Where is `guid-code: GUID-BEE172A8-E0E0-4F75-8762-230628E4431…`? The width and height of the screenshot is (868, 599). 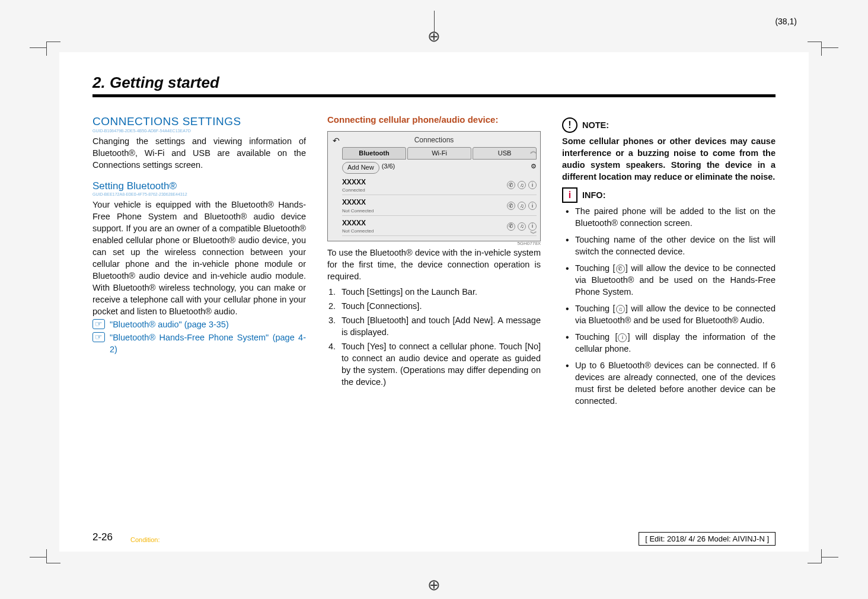 guid-code: GUID-BEE172A8-E0E0-4F75-8762-230628E4431… is located at coordinates (199, 195).